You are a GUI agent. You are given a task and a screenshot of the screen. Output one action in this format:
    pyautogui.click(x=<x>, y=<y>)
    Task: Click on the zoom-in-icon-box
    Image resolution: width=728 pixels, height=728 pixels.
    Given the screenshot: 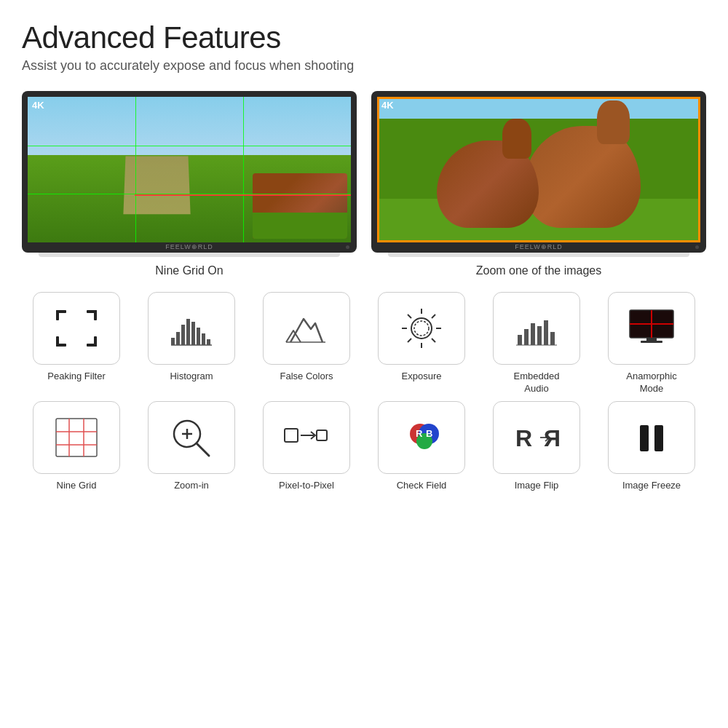 What is the action you would take?
    pyautogui.click(x=191, y=438)
    